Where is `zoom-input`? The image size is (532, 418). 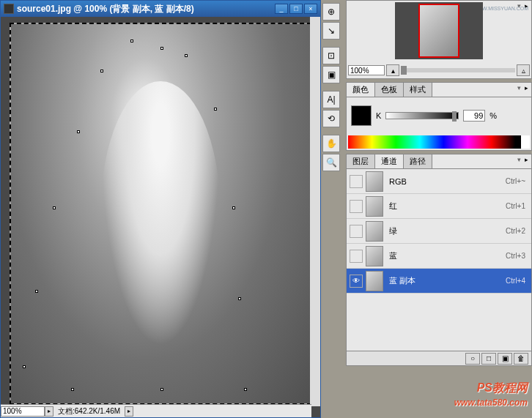
zoom-input is located at coordinates (23, 411).